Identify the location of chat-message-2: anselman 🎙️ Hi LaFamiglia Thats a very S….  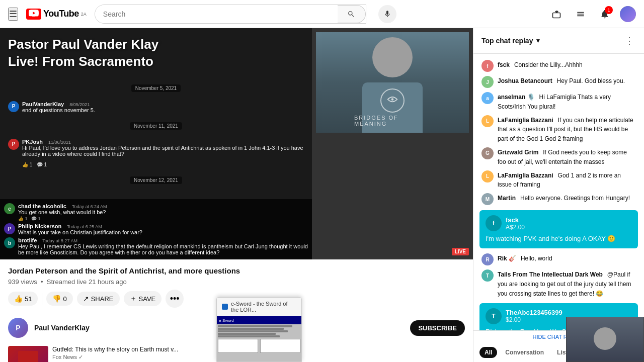
(567, 102).